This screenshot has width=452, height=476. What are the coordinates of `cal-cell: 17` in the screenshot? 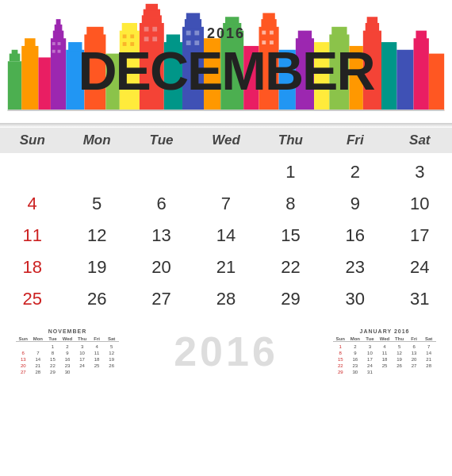 It's located at (420, 236).